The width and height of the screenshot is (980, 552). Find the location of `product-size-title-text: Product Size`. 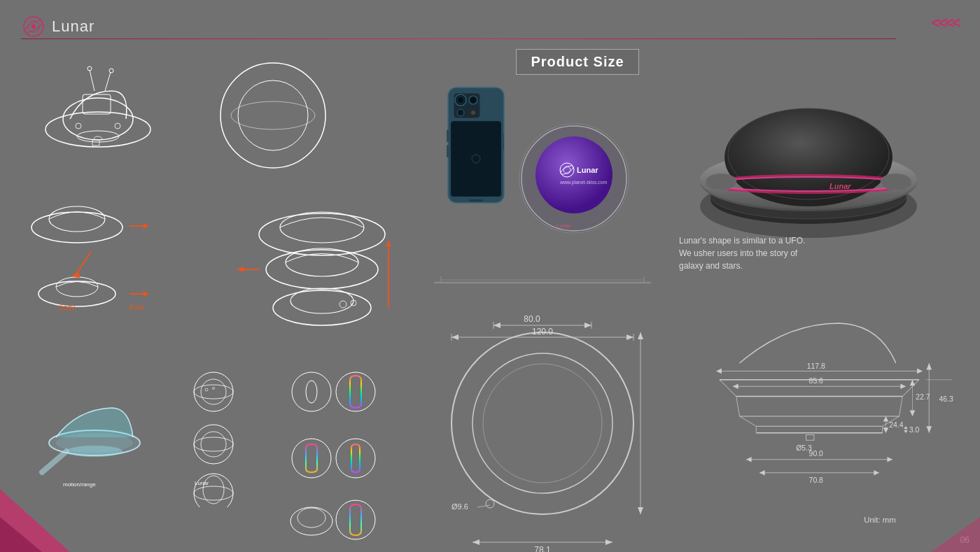

product-size-title-text: Product Size is located at coordinates (577, 62).